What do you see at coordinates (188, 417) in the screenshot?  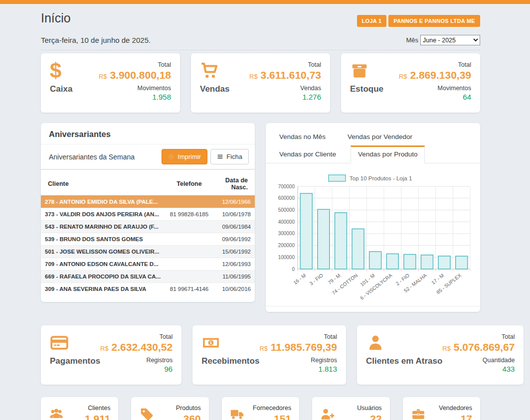 I see `counter-value: 360` at bounding box center [188, 417].